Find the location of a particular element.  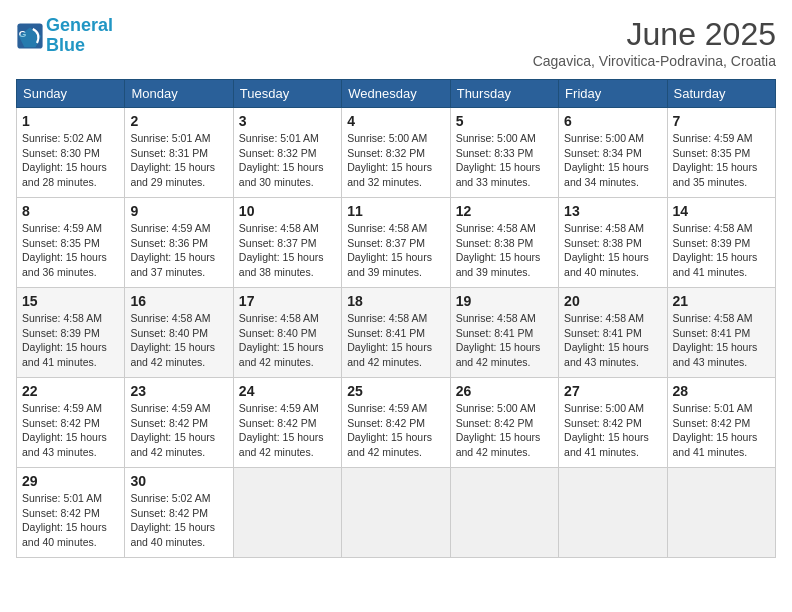

day-number: 20 is located at coordinates (612, 301).